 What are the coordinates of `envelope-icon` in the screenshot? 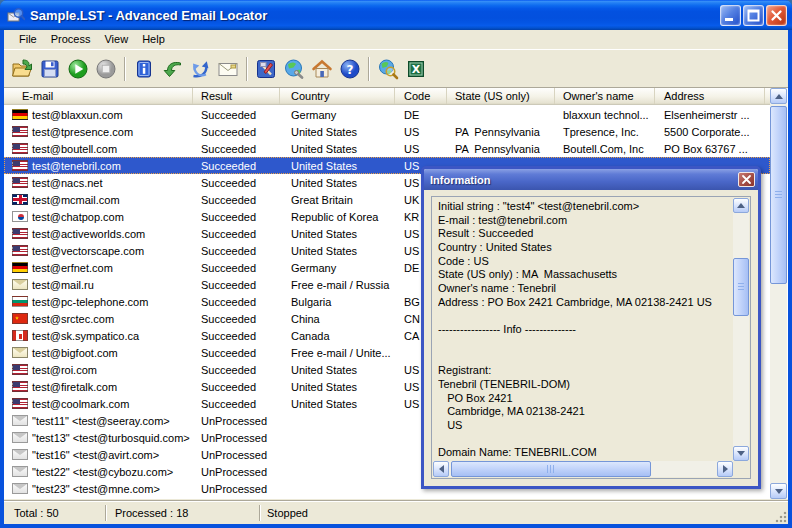 It's located at (20, 284).